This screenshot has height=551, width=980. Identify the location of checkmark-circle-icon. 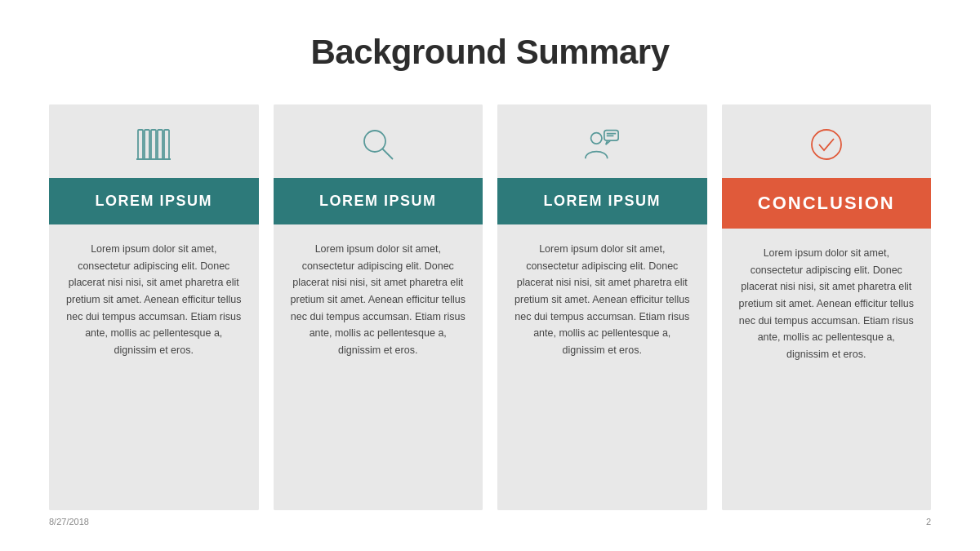
(826, 144).